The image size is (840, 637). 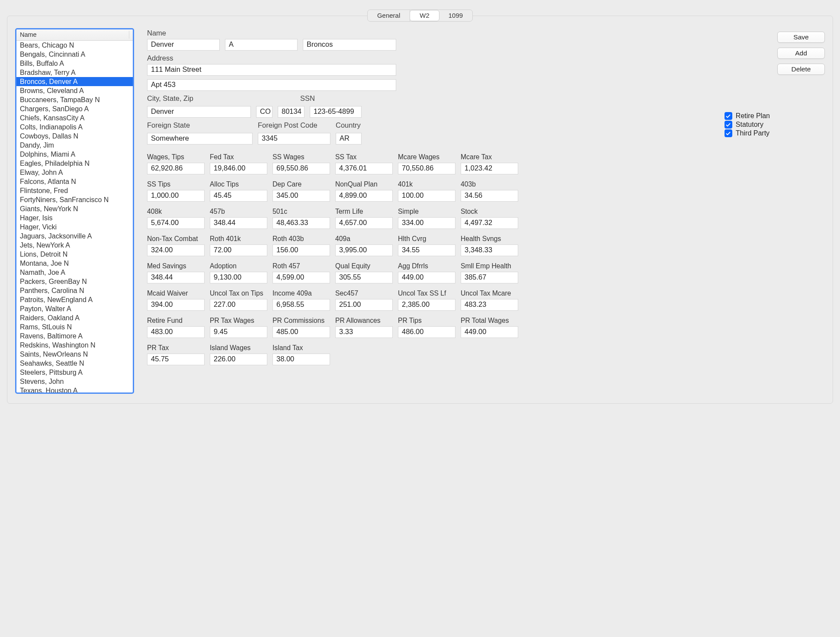 I want to click on wage-field: 3,348.33, so click(x=490, y=250).